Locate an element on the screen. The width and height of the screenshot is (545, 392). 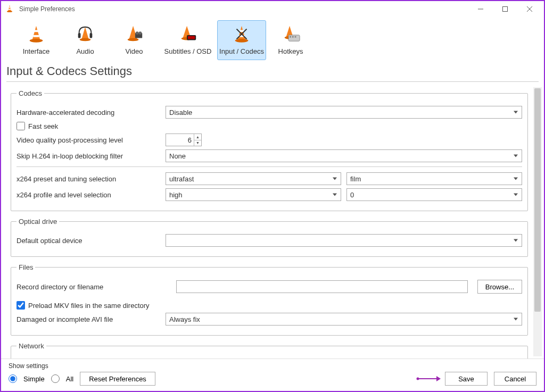
save-button: Save is located at coordinates (466, 379).